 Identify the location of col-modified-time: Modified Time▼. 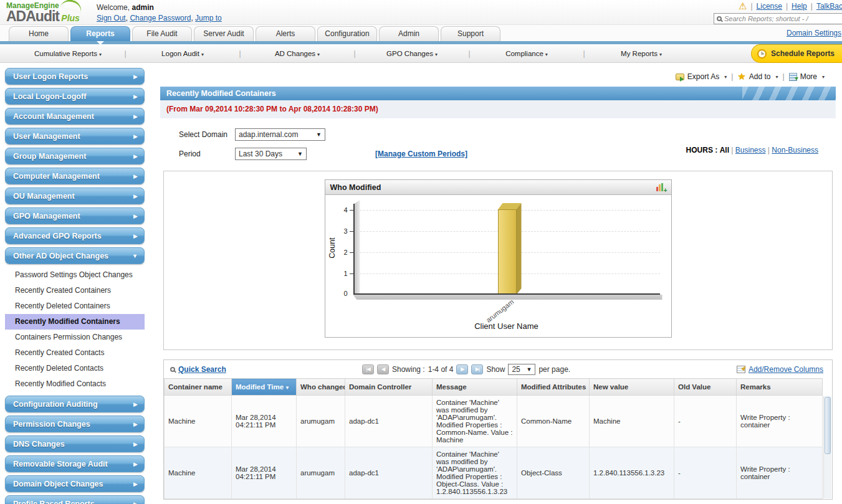
(264, 388).